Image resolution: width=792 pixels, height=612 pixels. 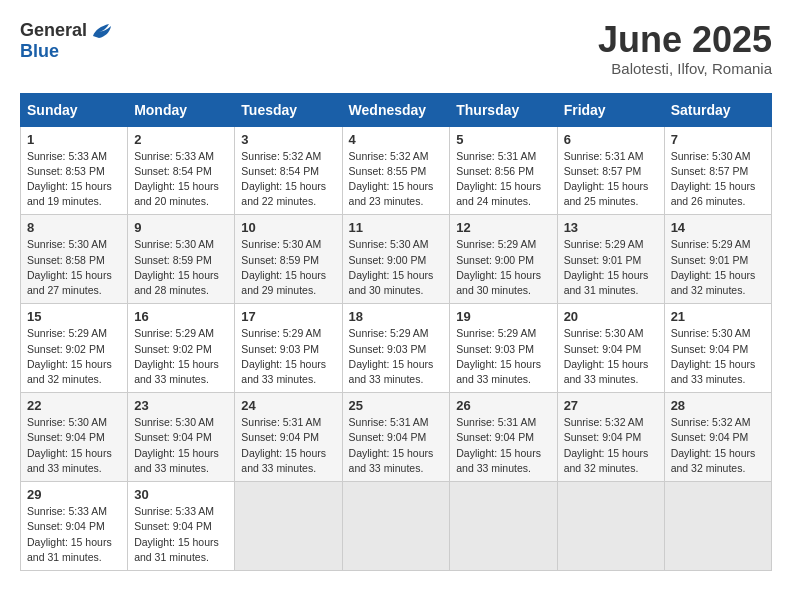 I want to click on calendar-cell: 10Sunrise: 5:30 AM Sunset: 8:59 PM Dayli…, so click(x=288, y=260).